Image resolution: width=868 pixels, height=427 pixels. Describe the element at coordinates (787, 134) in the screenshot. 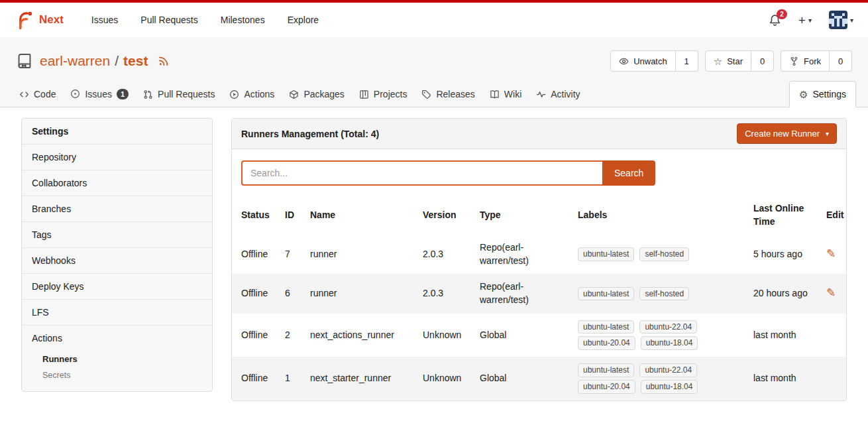

I see `create-new-runner-button: Create new Runner ▾` at that location.